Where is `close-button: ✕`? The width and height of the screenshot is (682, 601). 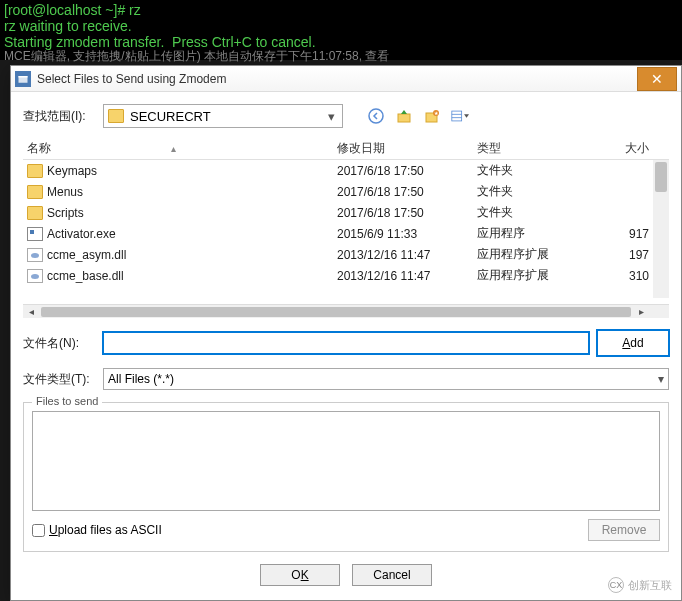 close-button: ✕ is located at coordinates (657, 79).